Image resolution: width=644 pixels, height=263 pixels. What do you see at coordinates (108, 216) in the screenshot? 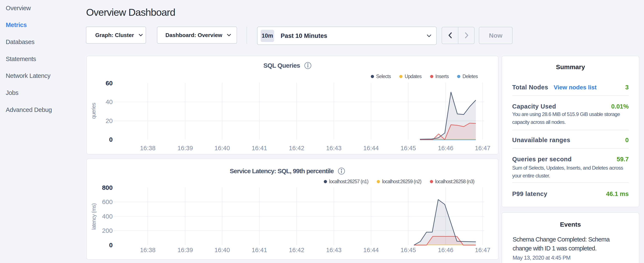
I see `svg-text: 400` at bounding box center [108, 216].